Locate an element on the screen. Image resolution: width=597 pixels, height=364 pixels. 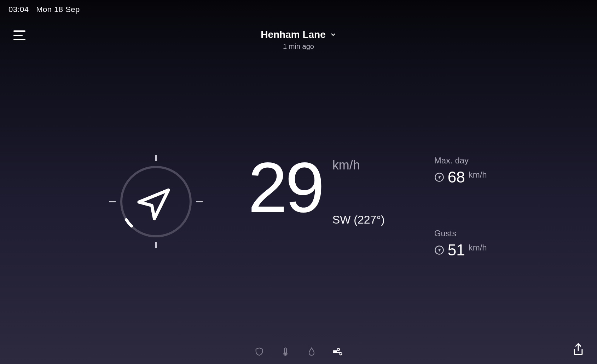
chevron-down-icon is located at coordinates (333, 35).